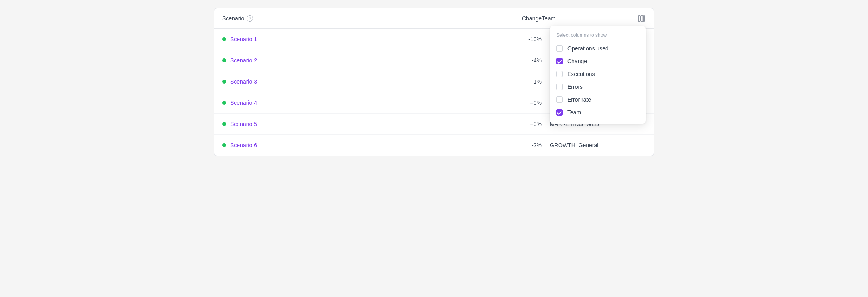  I want to click on dropdown-label-error_rate: Error rate, so click(579, 100).